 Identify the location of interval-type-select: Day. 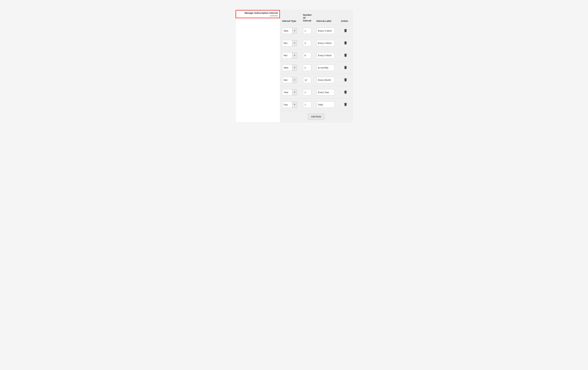
(290, 104).